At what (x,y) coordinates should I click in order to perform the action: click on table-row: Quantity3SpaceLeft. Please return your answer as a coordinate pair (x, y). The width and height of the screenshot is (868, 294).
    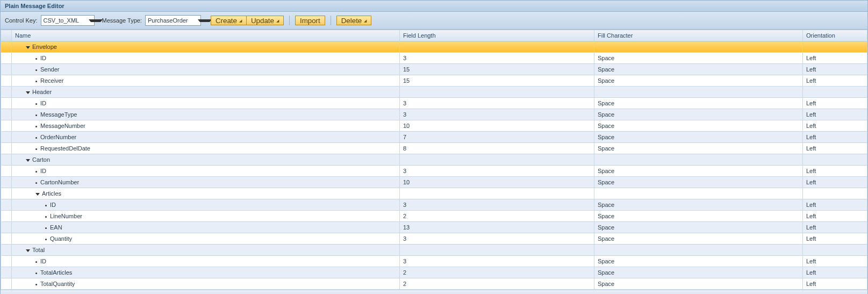
    Looking at the image, I should click on (434, 239).